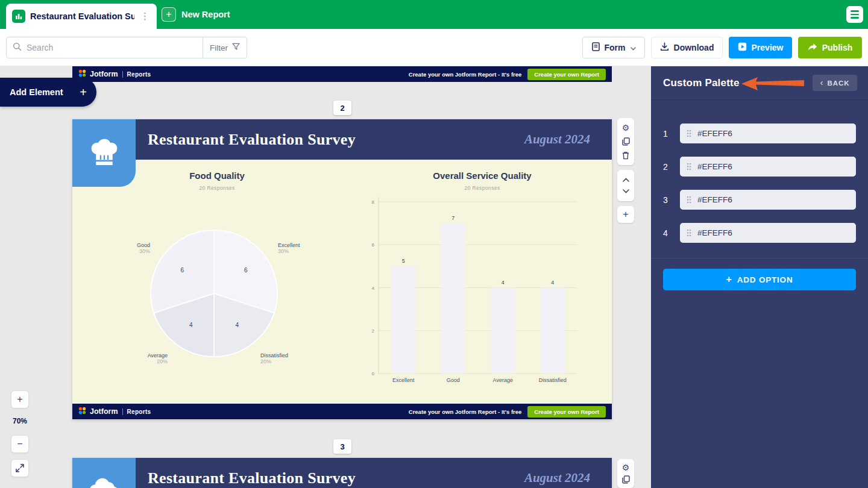  Describe the element at coordinates (626, 480) in the screenshot. I see `copy-icon` at that location.